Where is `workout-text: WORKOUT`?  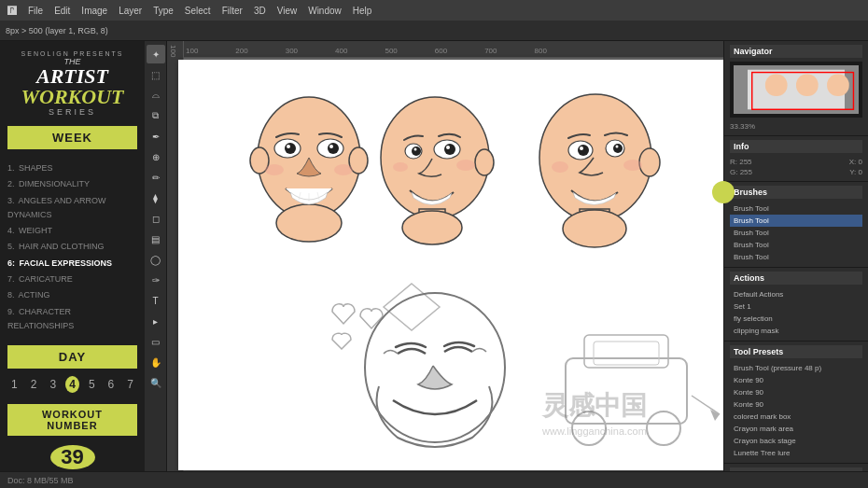
workout-text: WORKOUT is located at coordinates (73, 97).